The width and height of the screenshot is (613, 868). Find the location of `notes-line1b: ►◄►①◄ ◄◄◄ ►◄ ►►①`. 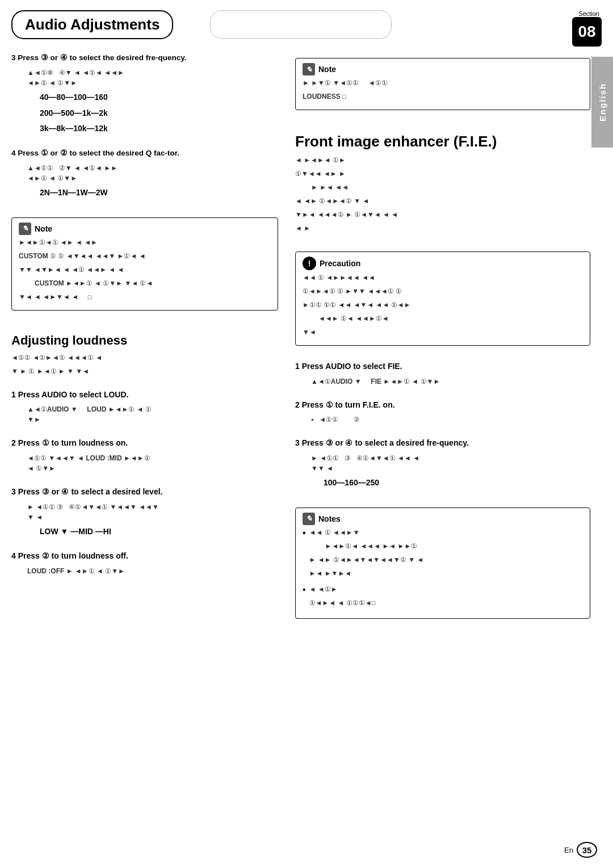

notes-line1b: ►◄►①◄ ◄◄◄ ►◄ ►►① is located at coordinates (446, 546).